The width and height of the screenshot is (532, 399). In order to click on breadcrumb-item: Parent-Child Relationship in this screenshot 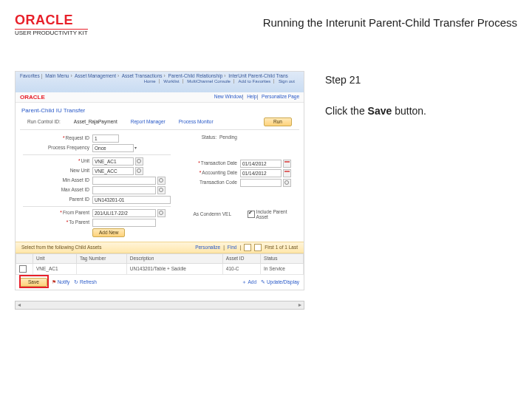, I will do `click(196, 75)`.